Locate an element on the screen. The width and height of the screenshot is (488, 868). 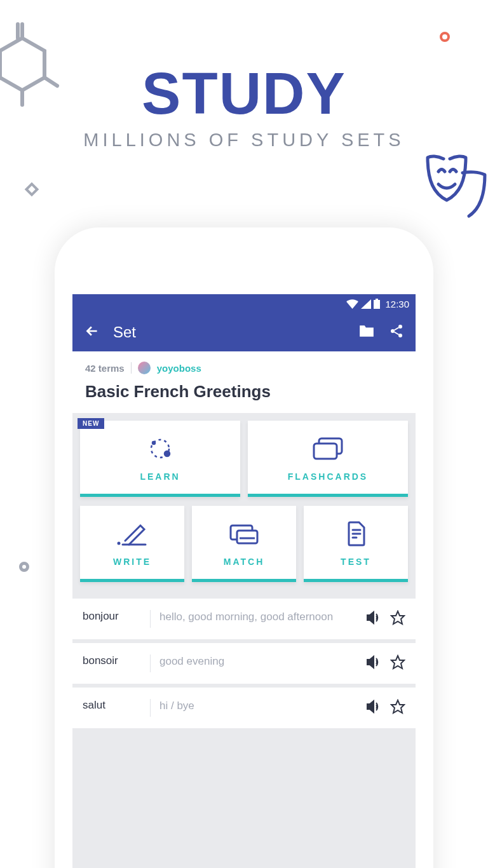
mode-label: TEST is located at coordinates (356, 562).